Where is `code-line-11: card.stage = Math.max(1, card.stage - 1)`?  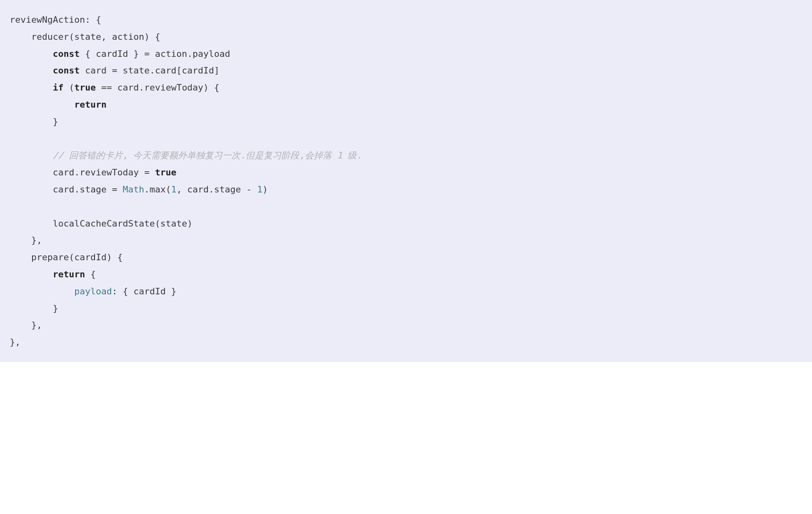
code-line-11: card.stage = Math.max(1, card.stage - 1) is located at coordinates (139, 189).